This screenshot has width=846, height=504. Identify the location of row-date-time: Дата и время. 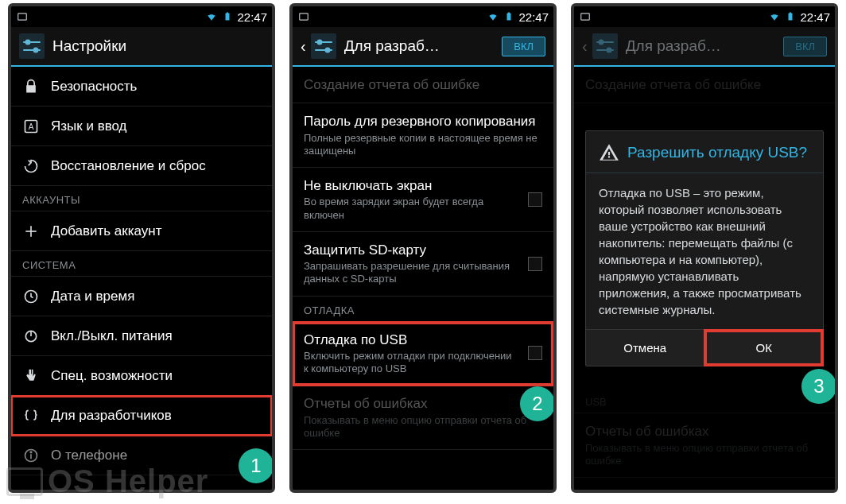
(142, 297).